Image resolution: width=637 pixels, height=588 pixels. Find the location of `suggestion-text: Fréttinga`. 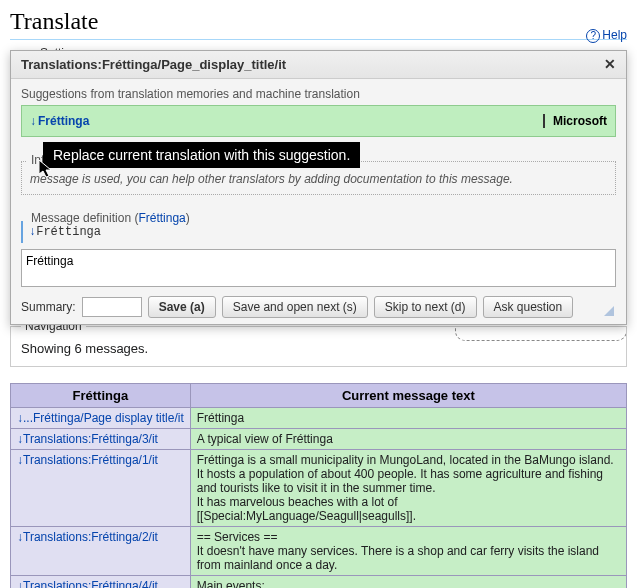

suggestion-text: Fréttinga is located at coordinates (64, 121).